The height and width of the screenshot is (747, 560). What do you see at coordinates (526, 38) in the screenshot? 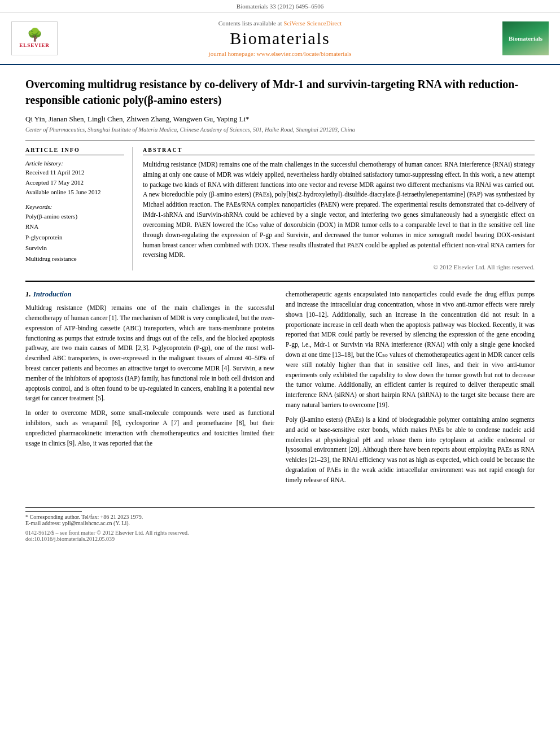
I see `biomaterials-badge: Biomaterials` at bounding box center [526, 38].